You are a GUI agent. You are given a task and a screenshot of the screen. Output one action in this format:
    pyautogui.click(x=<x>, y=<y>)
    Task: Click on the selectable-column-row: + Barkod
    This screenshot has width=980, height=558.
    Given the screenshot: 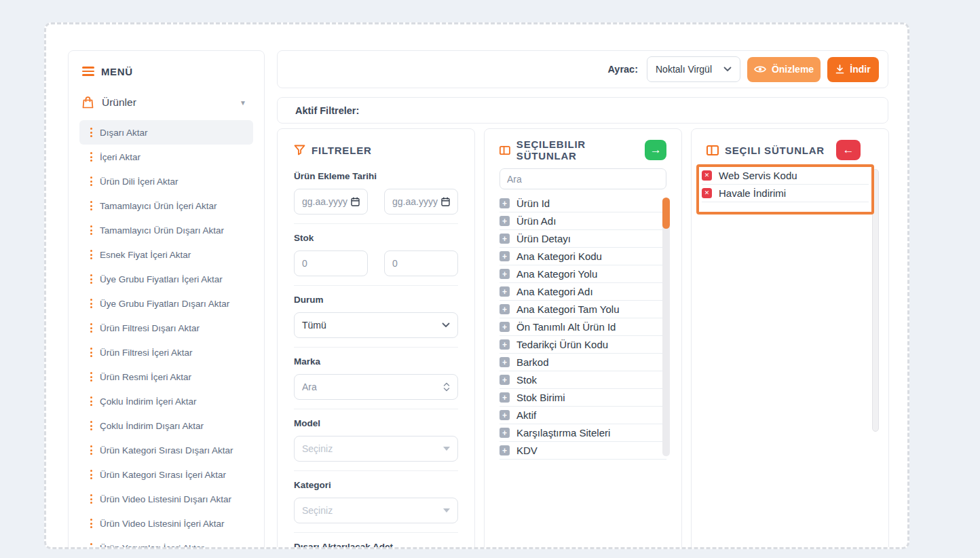 What is the action you would take?
    pyautogui.click(x=583, y=362)
    